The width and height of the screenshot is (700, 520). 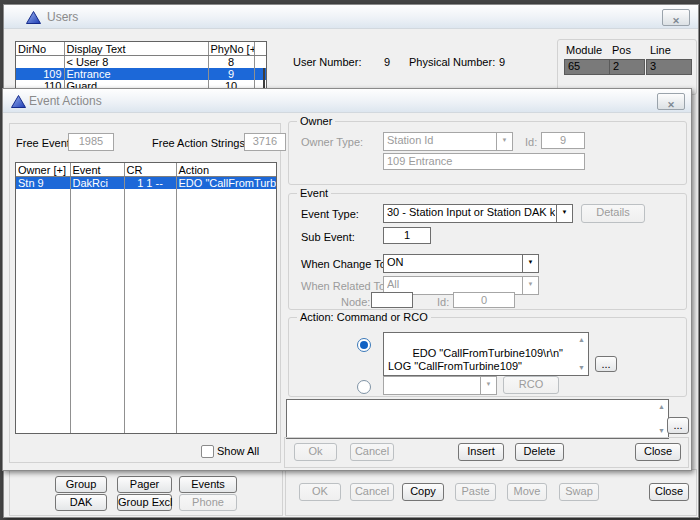 I want to click on col-event: Event, so click(x=97, y=170).